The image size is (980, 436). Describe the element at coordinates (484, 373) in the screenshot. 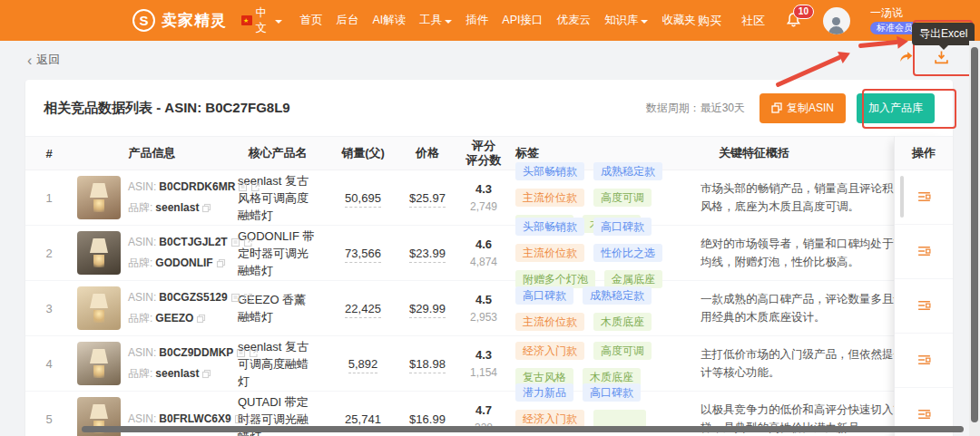

I see `reviews-count: 1,154` at that location.